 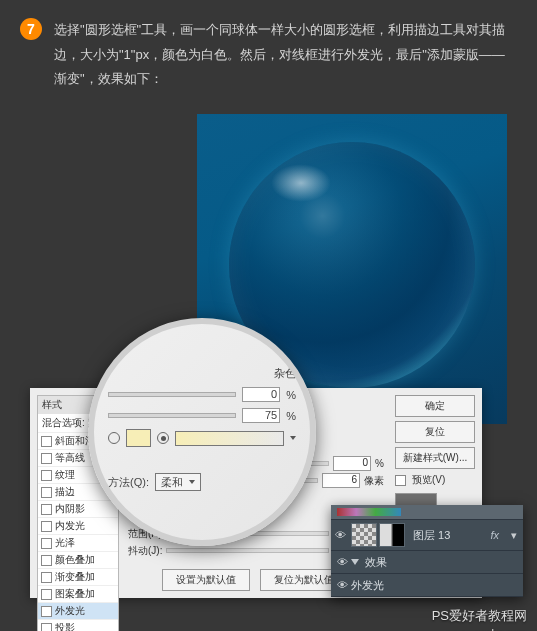 I want to click on spread-input: 0, so click(x=352, y=464).